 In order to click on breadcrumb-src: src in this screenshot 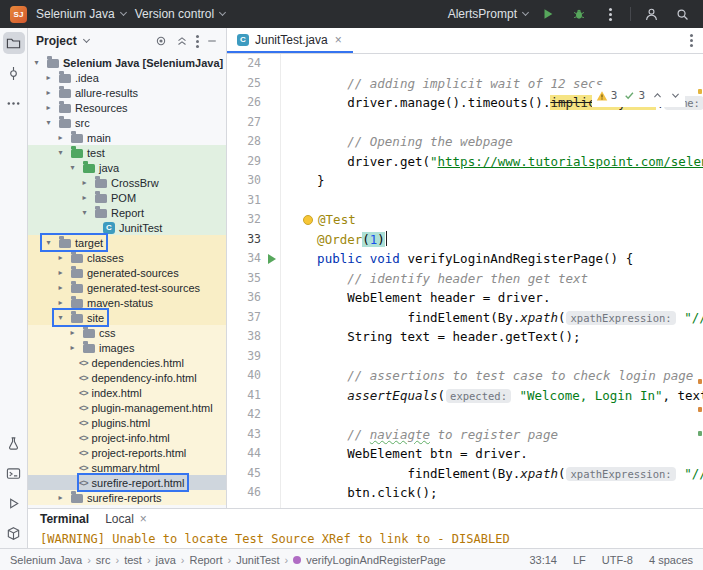, I will do `click(104, 560)`.